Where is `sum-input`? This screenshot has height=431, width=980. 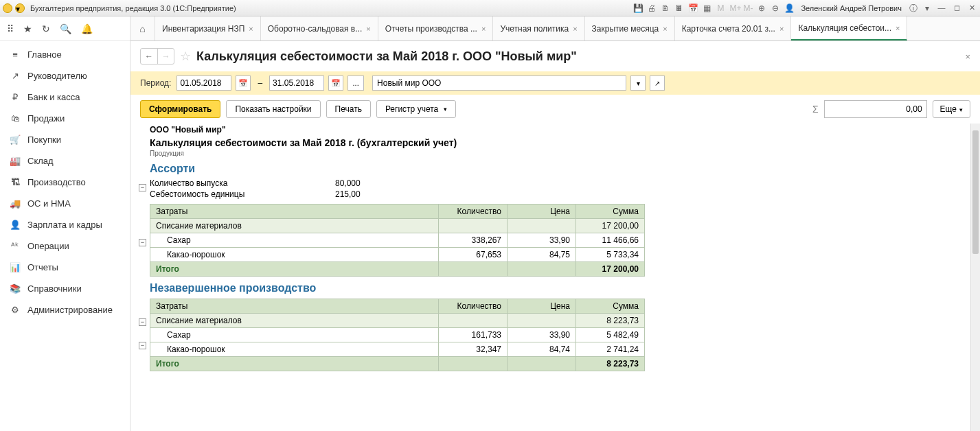 sum-input is located at coordinates (876, 109).